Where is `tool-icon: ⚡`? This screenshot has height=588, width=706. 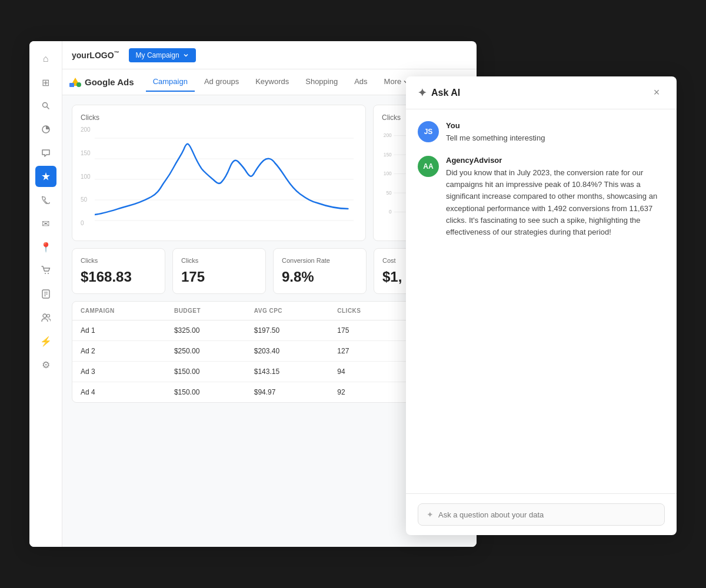
tool-icon: ⚡ is located at coordinates (46, 341).